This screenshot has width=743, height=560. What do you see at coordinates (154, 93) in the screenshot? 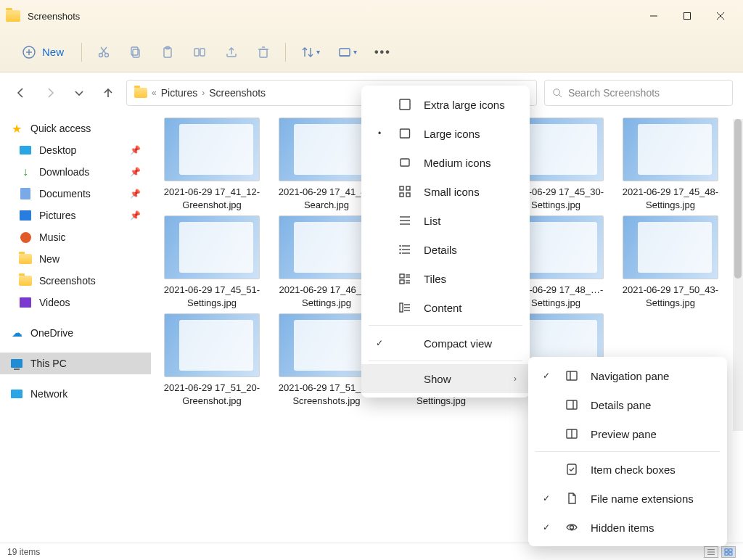
I see `chevron-left-icon: «` at bounding box center [154, 93].